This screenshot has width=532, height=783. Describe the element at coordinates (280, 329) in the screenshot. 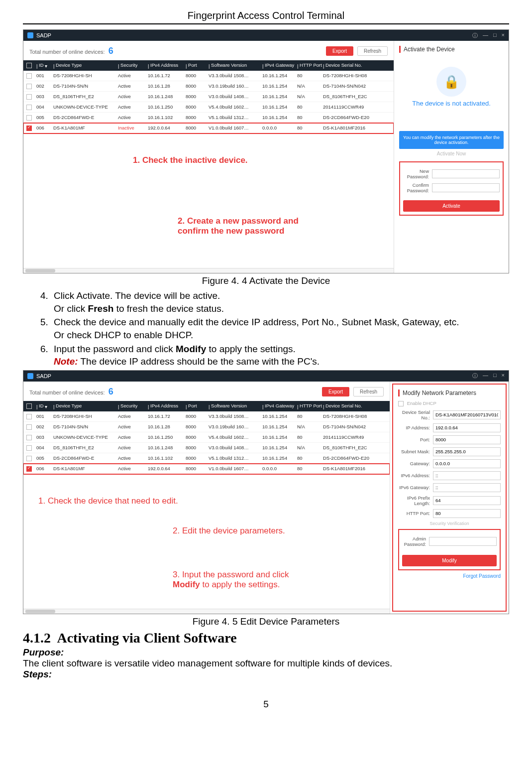

I see `step-5: Check the device and manually edit the d…` at that location.